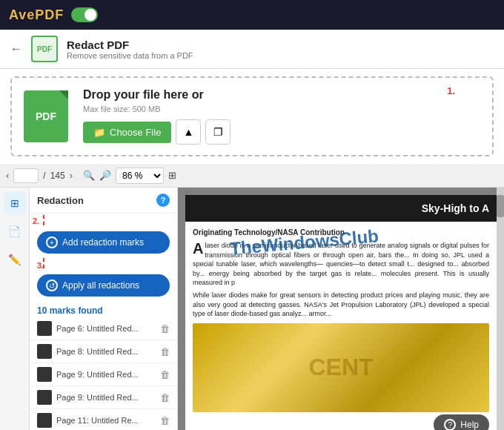  What do you see at coordinates (218, 132) in the screenshot?
I see `dropbox-button: ❐` at bounding box center [218, 132].